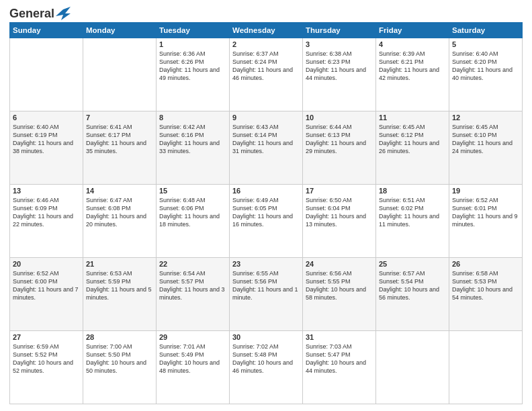 The height and width of the screenshot is (411, 532). Describe the element at coordinates (266, 31) in the screenshot. I see `calendar-header-row: SundayMondayTuesdayWednesdayThursdayFrid…` at that location.